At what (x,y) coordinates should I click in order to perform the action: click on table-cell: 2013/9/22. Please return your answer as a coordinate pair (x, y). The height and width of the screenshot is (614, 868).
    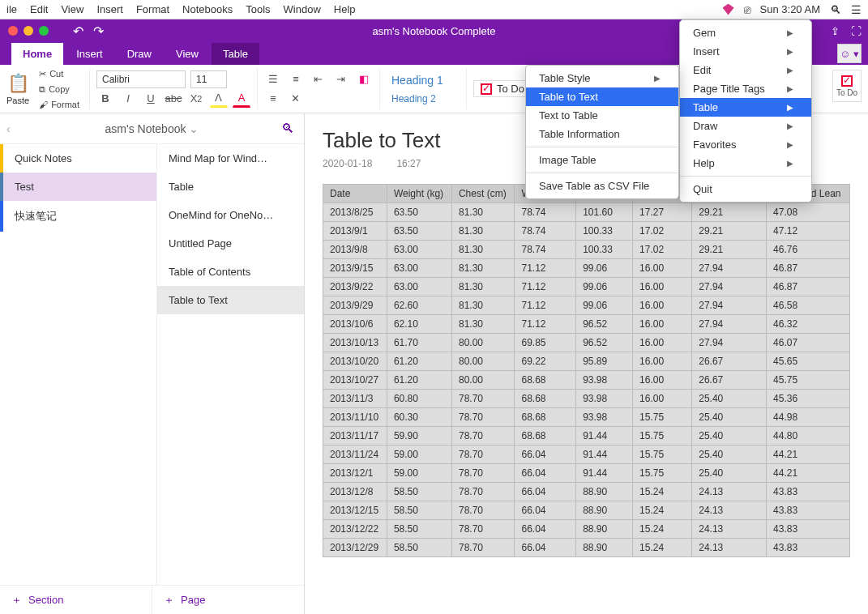
    Looking at the image, I should click on (355, 287).